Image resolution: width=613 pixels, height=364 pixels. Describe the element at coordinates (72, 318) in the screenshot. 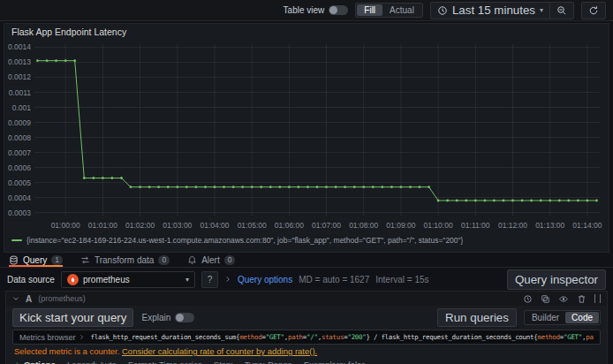

I see `kick-start-query-button: Kick start your query` at that location.